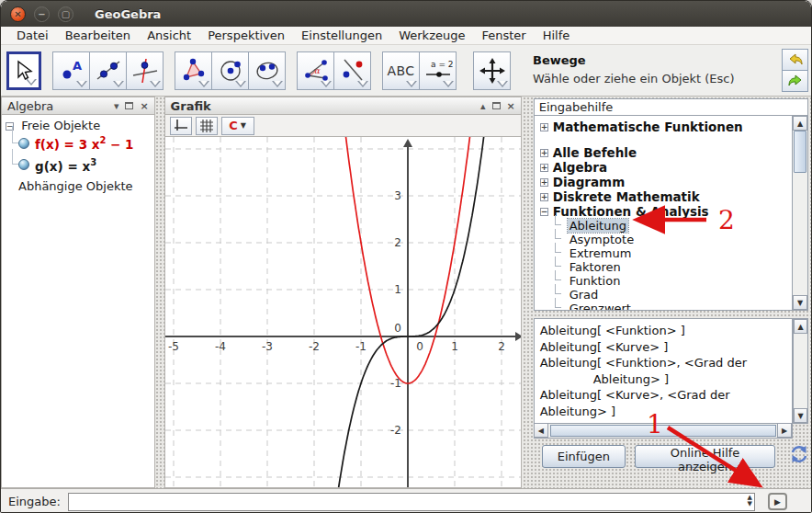 The width and height of the screenshot is (812, 513). What do you see at coordinates (496, 106) in the screenshot?
I see `graphics-undock-icon` at bounding box center [496, 106].